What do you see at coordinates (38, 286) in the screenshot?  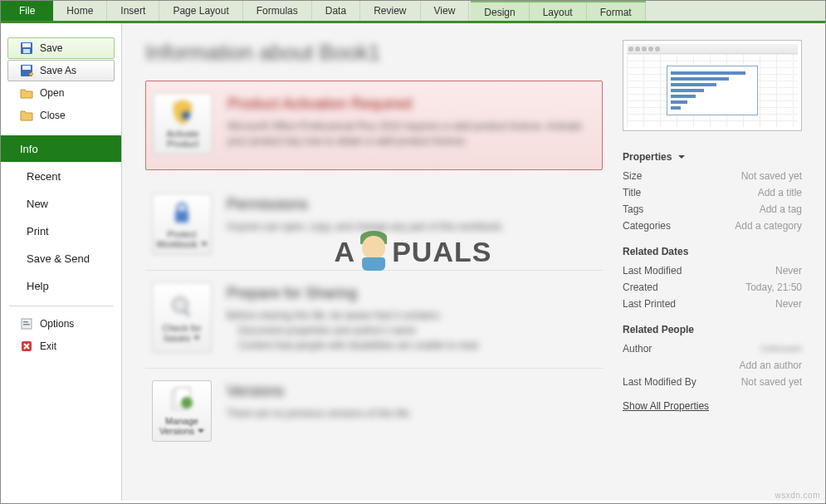 I see `sidebar-item-label: Help` at bounding box center [38, 286].